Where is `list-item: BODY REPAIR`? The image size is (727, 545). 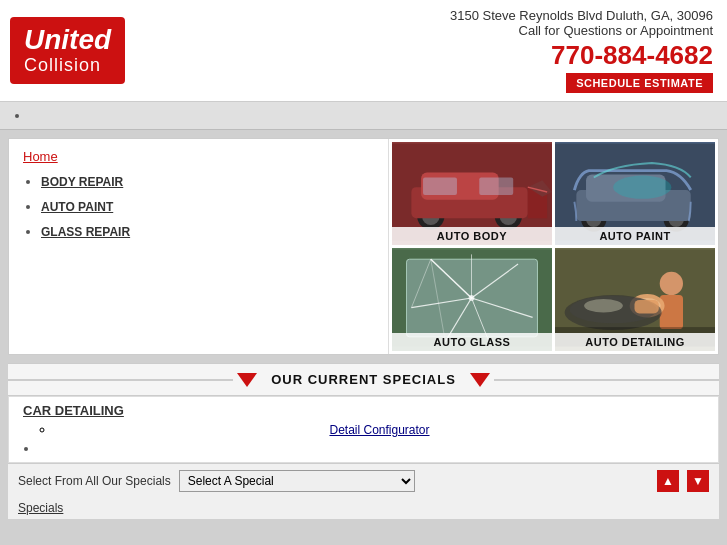
list-item: BODY REPAIR is located at coordinates (208, 182).